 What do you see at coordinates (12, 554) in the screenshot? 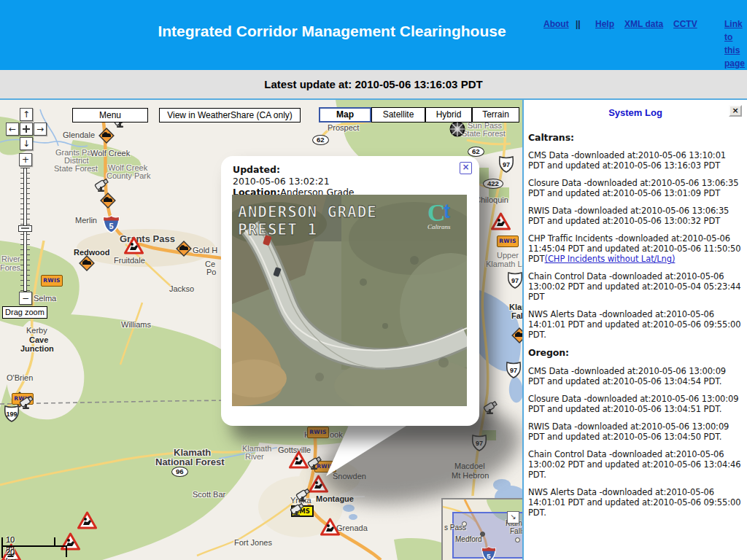
I see `scale-km-label: 20 km` at bounding box center [12, 554].